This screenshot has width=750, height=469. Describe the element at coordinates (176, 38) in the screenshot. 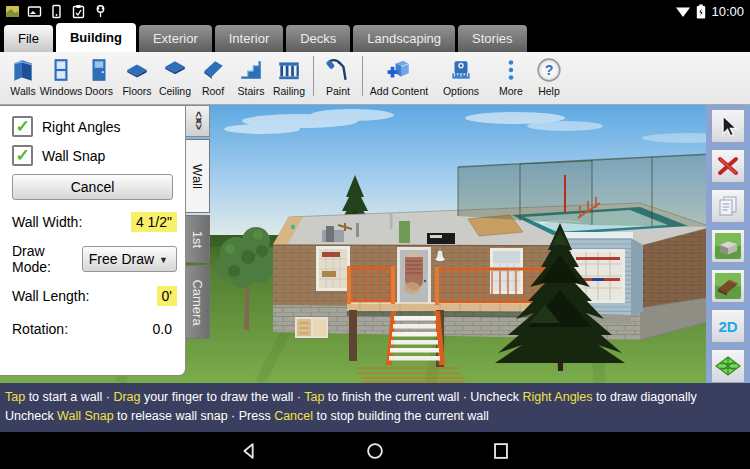

I see `tab-exterior: Exterior` at that location.